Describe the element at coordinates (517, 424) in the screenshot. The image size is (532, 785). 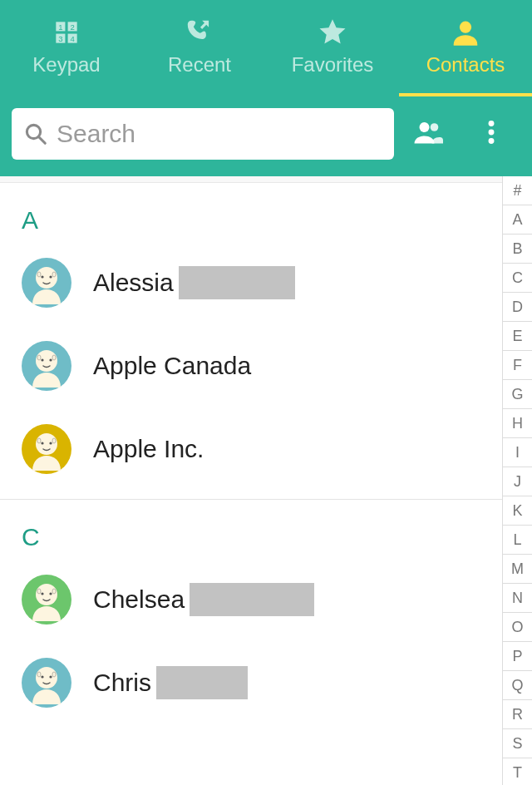
I see `index-H: H` at that location.